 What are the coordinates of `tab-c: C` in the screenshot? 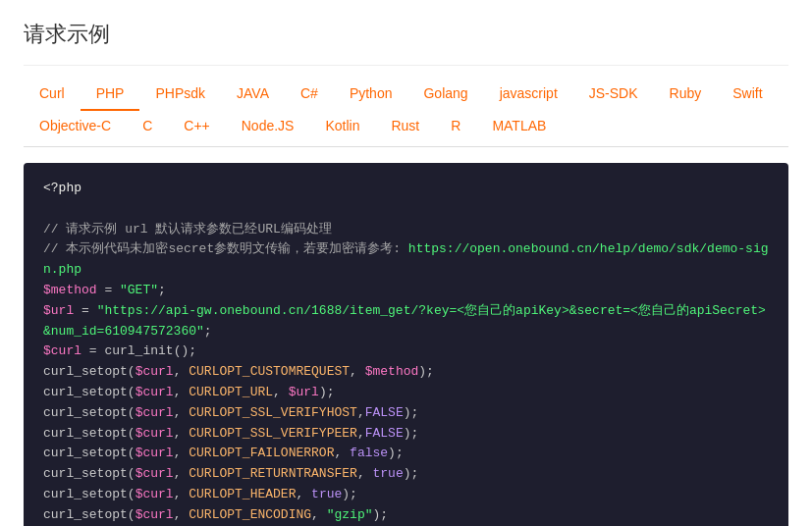 It's located at (147, 127).